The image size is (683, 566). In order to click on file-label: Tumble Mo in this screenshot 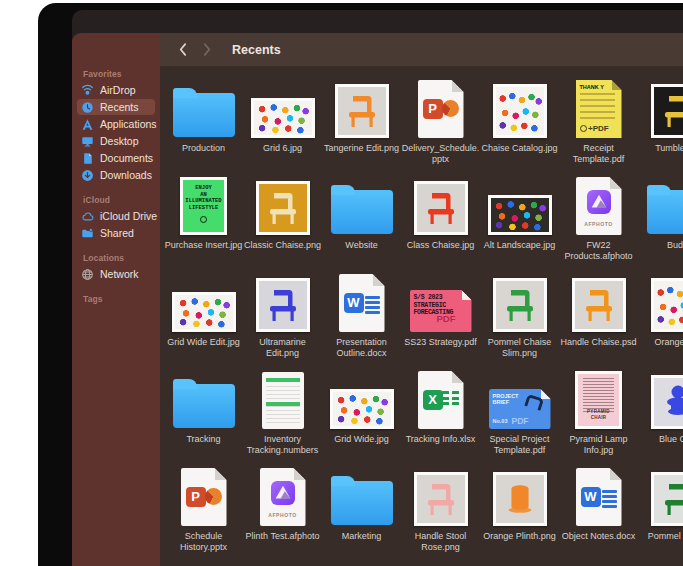, I will do `click(661, 148)`.